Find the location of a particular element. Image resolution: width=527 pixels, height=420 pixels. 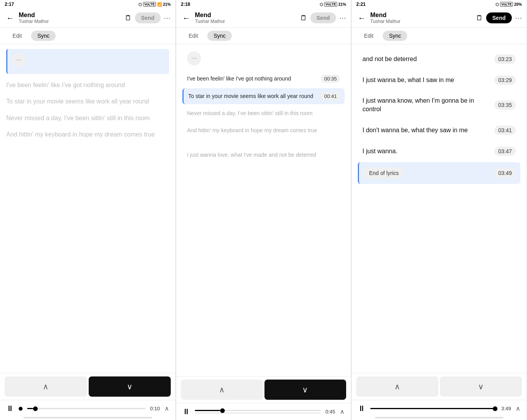

lyric-row-right-3: I don't wanna be, what they saw in me 03… is located at coordinates (439, 130).